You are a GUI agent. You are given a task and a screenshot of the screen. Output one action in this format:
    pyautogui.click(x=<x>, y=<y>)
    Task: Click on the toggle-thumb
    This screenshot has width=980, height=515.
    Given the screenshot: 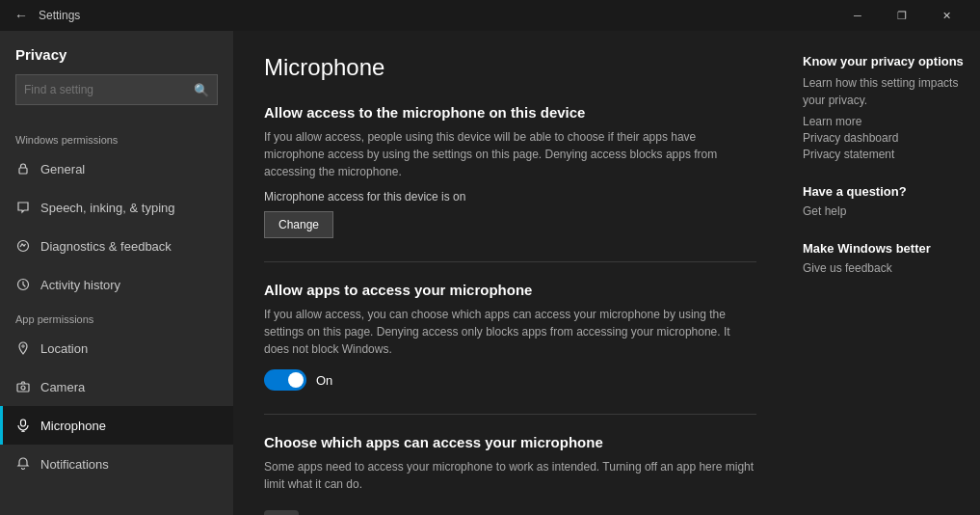 What is the action you would take?
    pyautogui.click(x=296, y=380)
    